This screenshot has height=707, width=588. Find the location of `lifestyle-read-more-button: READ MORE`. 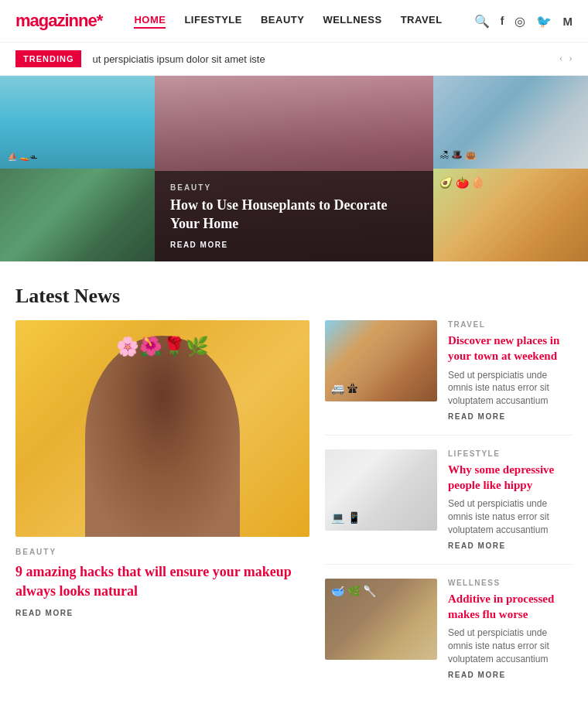

lifestyle-read-more-button: READ MORE is located at coordinates (511, 546).